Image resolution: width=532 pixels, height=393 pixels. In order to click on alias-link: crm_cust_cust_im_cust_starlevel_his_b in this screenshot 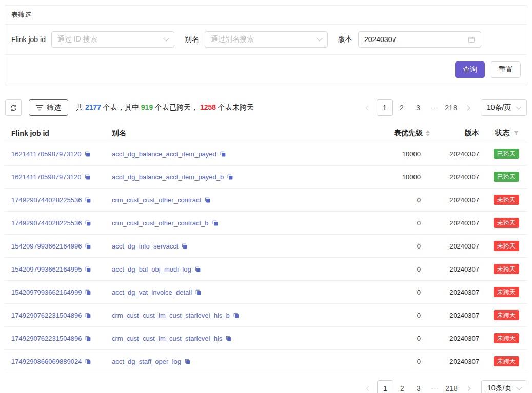, I will do `click(171, 316)`.